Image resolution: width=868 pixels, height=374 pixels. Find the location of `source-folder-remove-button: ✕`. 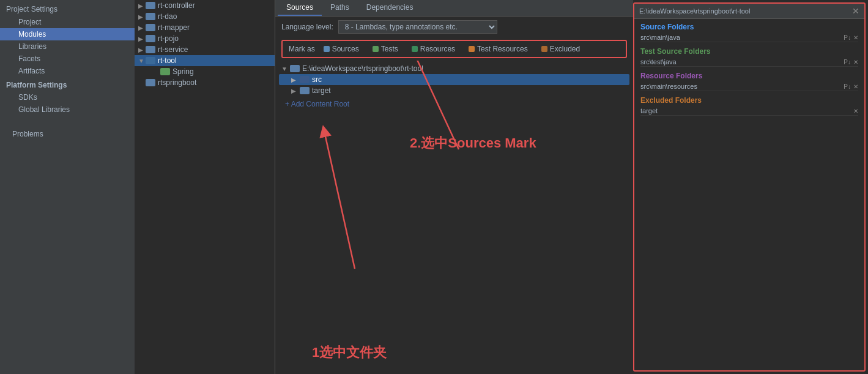

source-folder-remove-button: ✕ is located at coordinates (856, 38).